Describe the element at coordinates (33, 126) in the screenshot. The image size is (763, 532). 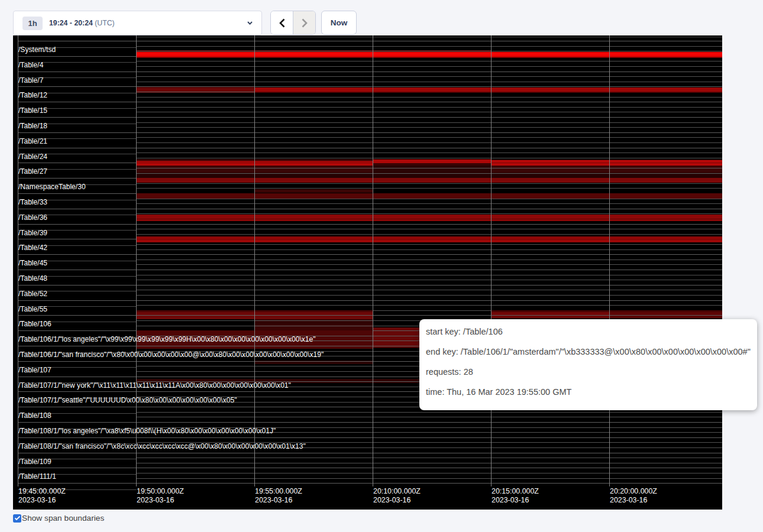
I see `svg-text: /Table/18` at that location.